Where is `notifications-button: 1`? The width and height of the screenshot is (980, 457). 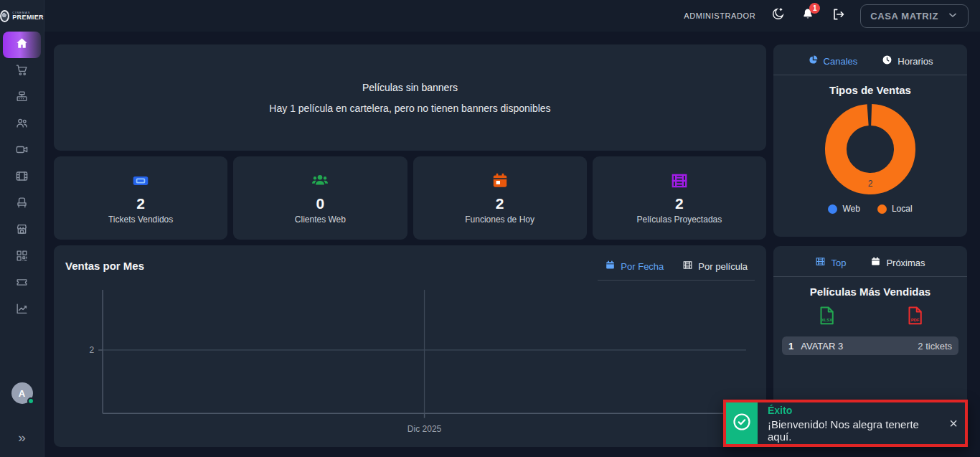 notifications-button: 1 is located at coordinates (808, 16).